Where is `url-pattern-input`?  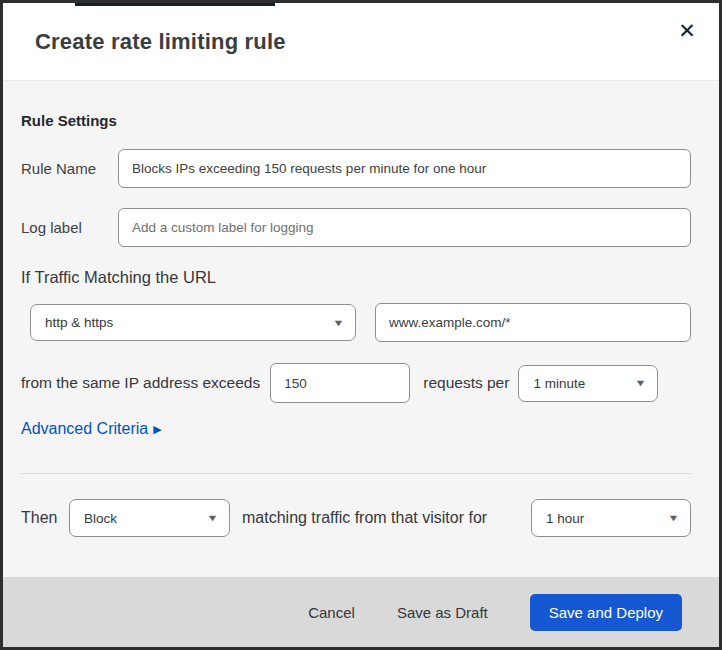
url-pattern-input is located at coordinates (533, 322).